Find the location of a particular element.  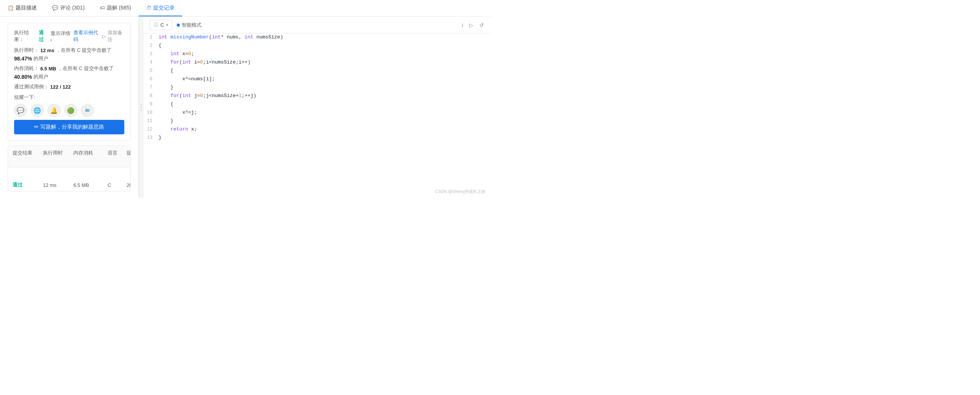

panel-divider is located at coordinates (141, 107).